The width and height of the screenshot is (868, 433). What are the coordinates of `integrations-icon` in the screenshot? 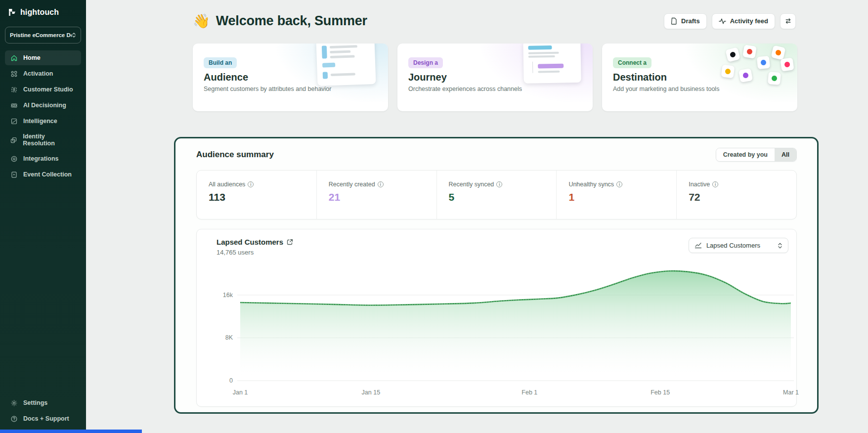 It's located at (14, 159).